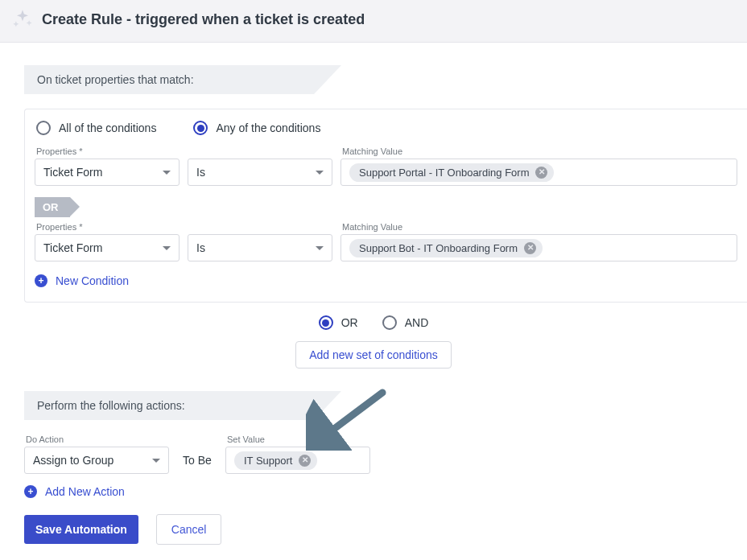 The image size is (747, 560). What do you see at coordinates (338, 323) in the screenshot?
I see `radio-set-or: OR` at bounding box center [338, 323].